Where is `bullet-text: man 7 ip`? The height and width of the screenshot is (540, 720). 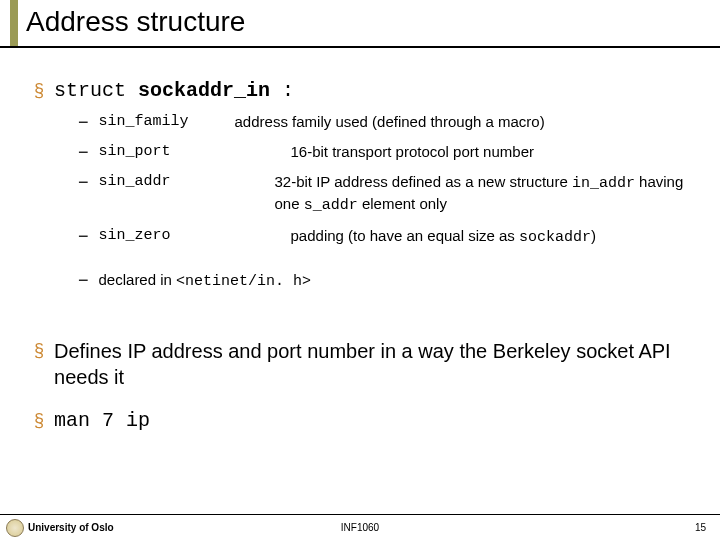
bullet-text: man 7 ip is located at coordinates (102, 421).